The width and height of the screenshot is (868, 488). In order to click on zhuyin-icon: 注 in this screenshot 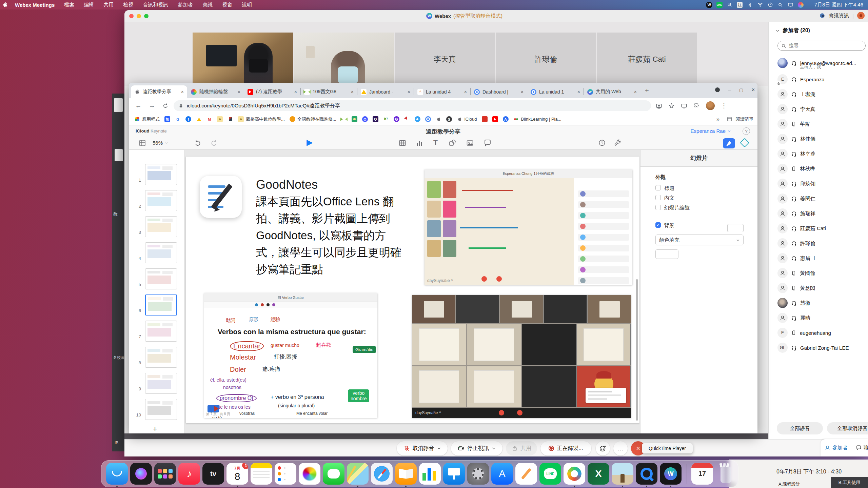, I will do `click(740, 5)`.